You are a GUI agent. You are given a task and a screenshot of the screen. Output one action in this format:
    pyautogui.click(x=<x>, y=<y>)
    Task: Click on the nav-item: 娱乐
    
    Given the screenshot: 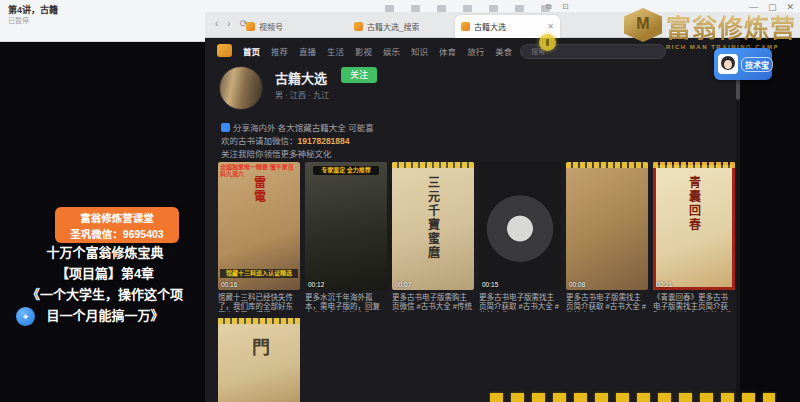 What is the action you would take?
    pyautogui.click(x=392, y=51)
    